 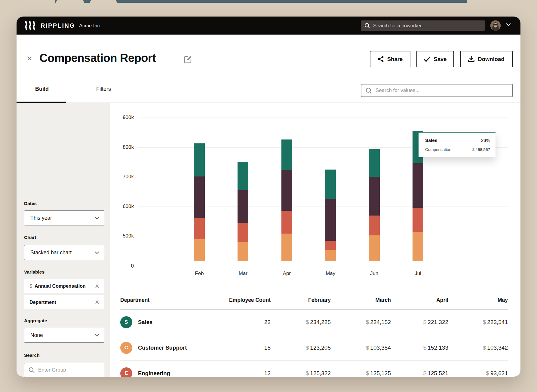 I want to click on chart-type-select: Stacked bar chart, so click(x=64, y=253).